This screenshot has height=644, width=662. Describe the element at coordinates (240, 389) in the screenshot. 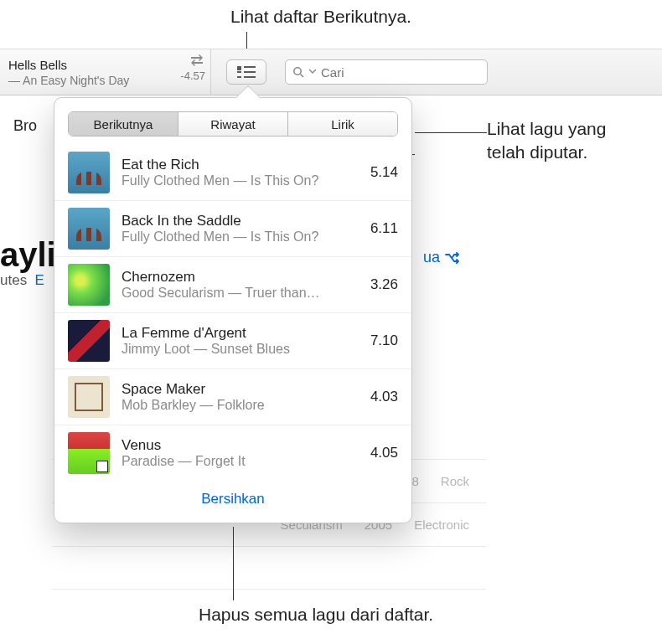

I see `queue-item-title: Space Maker` at that location.